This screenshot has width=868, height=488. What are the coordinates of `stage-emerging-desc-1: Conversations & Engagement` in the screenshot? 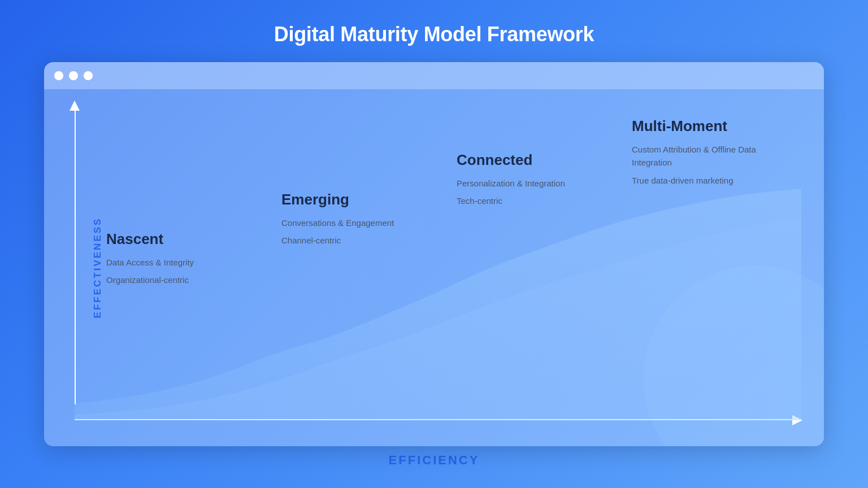 It's located at (363, 223).